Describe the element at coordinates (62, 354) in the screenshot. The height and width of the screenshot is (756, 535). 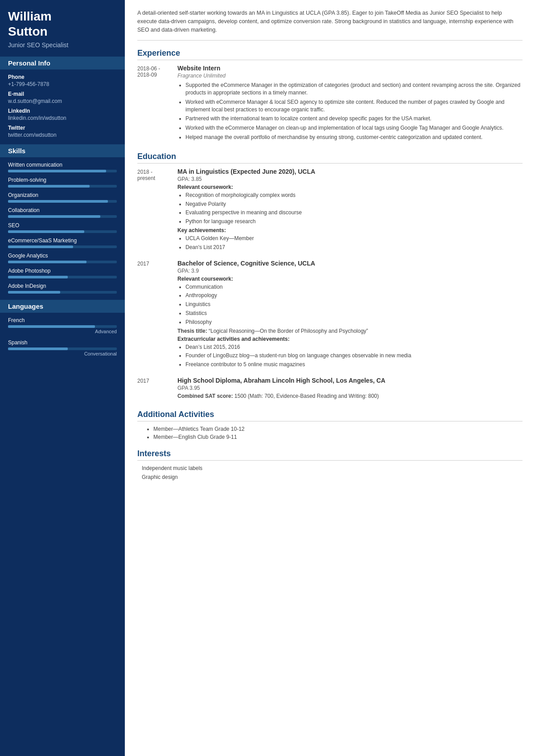
I see `language-level: Conversational` at that location.